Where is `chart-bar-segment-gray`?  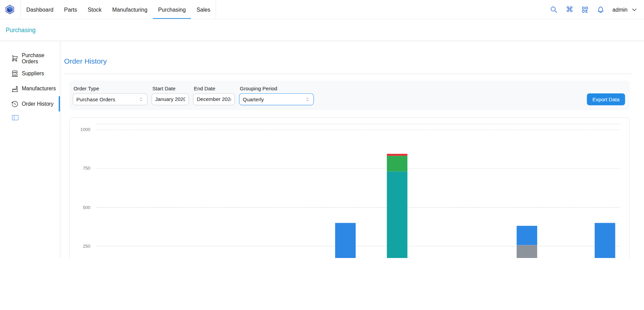 chart-bar-segment-gray is located at coordinates (527, 252).